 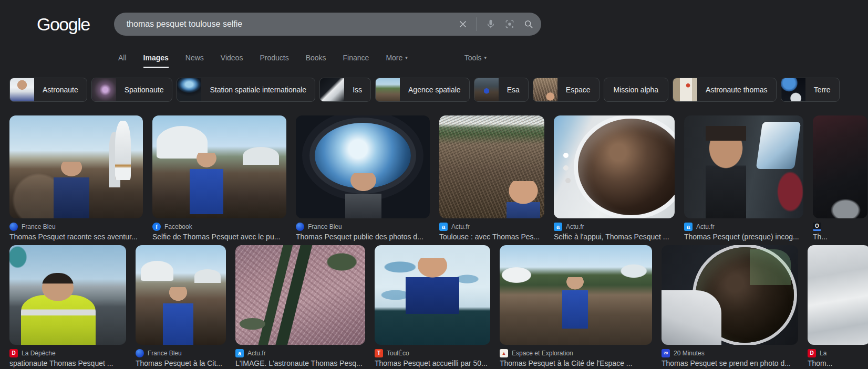 What do you see at coordinates (432, 353) in the screenshot?
I see `result-source: TToulÉco` at bounding box center [432, 353].